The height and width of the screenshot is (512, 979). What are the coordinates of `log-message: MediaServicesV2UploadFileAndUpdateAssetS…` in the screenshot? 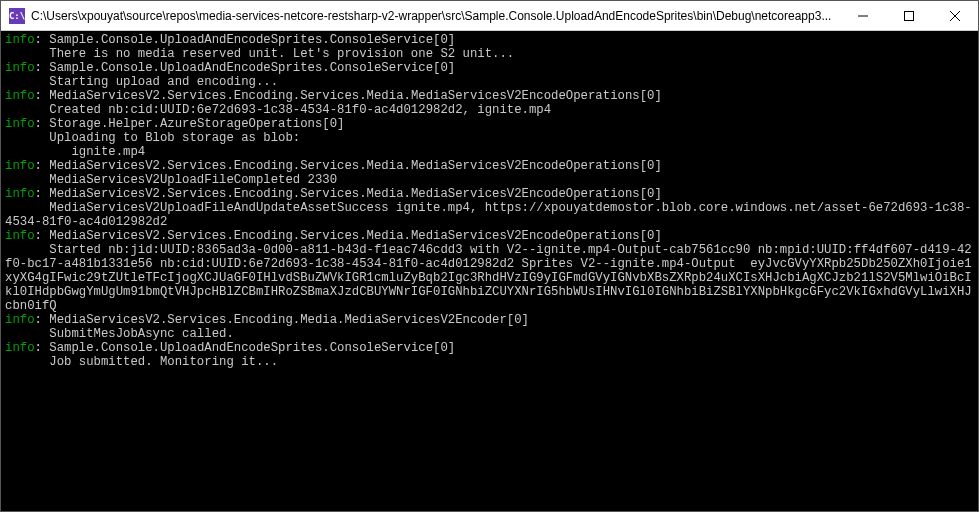 It's located at (490, 215).